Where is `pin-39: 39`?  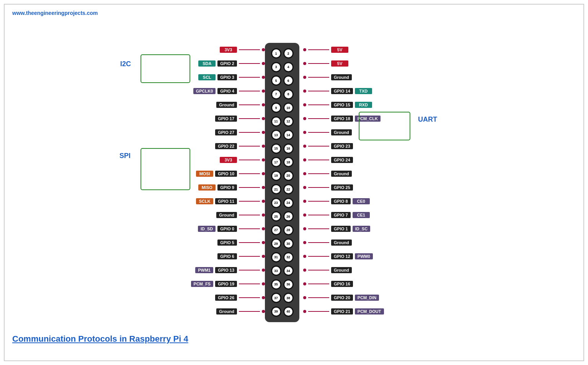
pin-39: 39 is located at coordinates (276, 311).